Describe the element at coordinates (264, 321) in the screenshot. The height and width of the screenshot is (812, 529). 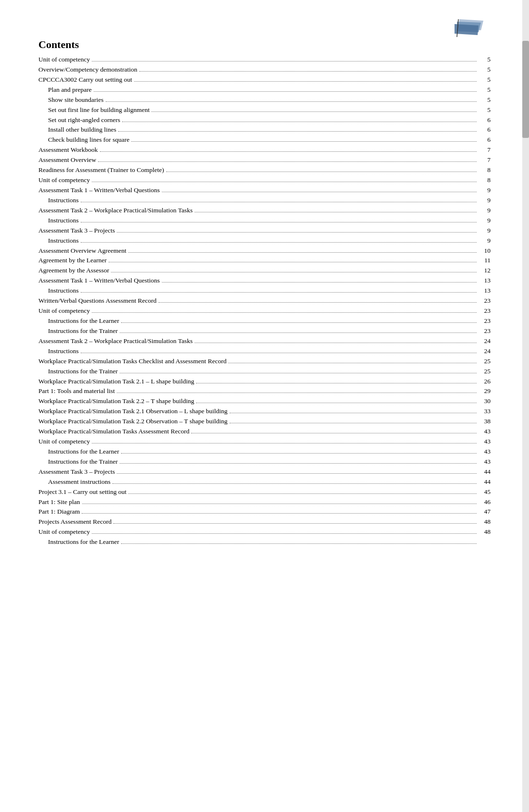
I see `toc-row: Instructions for the Learner23` at that location.